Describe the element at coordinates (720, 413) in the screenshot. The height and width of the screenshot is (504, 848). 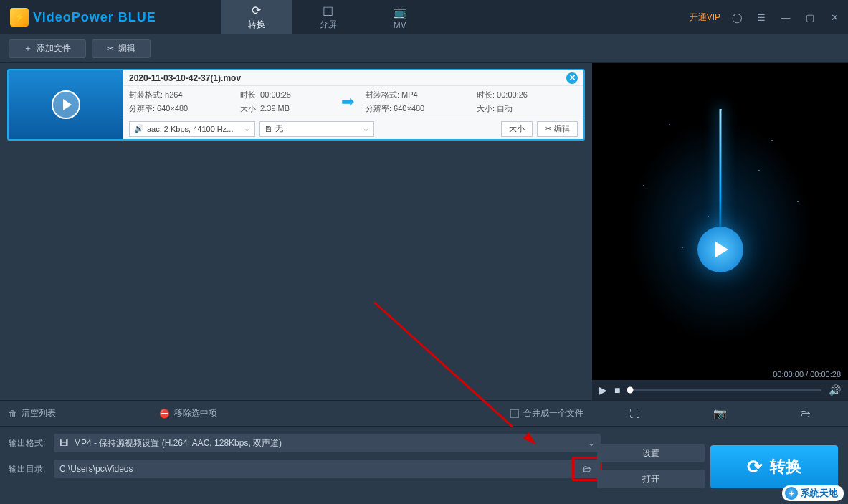
I see `preview-tools: ⛶ 📷 🗁` at that location.